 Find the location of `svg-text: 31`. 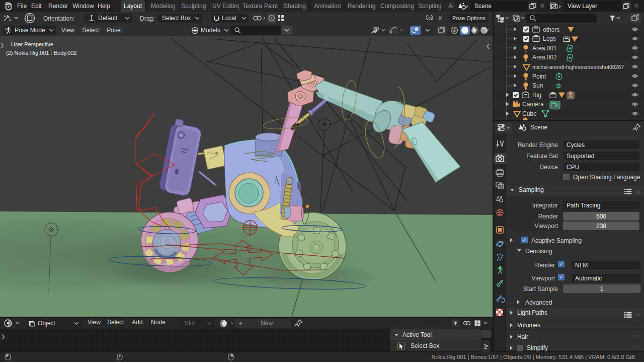

svg-text: 31 is located at coordinates (573, 31).